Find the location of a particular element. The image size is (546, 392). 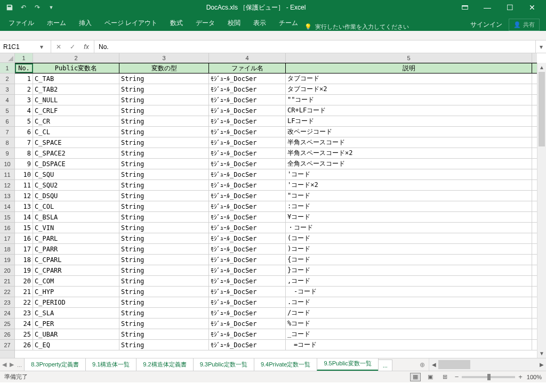

vscroll-thumb is located at coordinates (542, 109).